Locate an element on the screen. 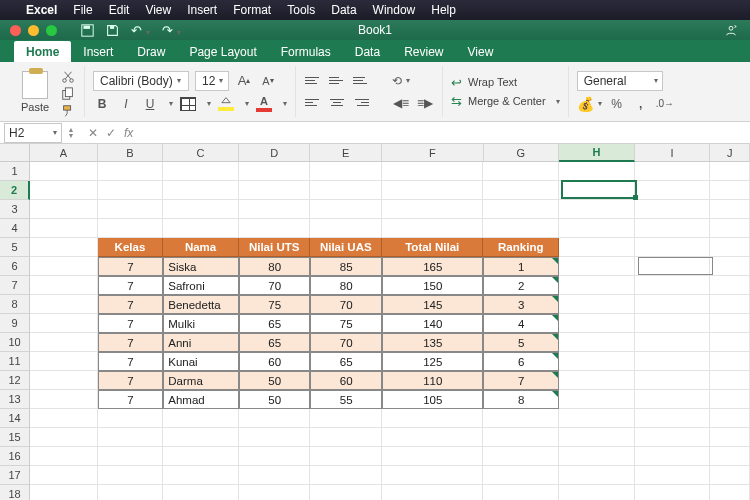  cell-I5 is located at coordinates (673, 248).